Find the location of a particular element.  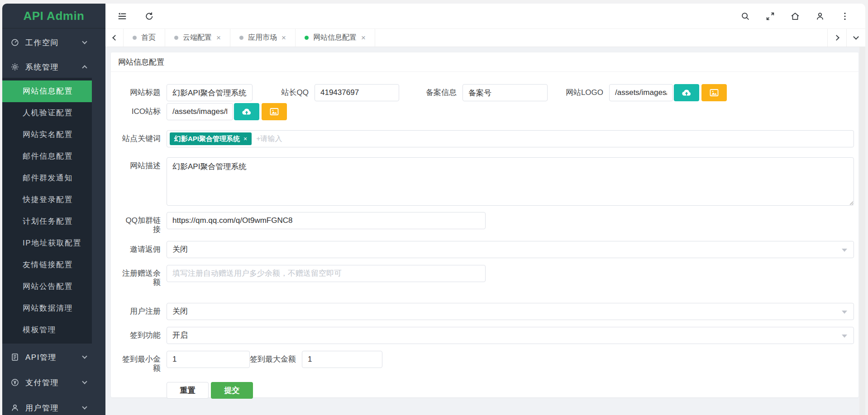

beian-input is located at coordinates (505, 93).